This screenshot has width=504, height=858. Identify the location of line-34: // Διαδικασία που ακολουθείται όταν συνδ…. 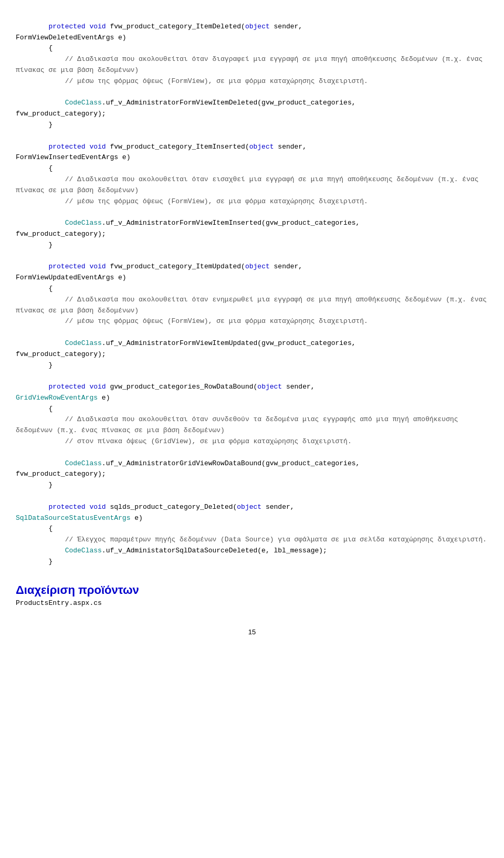
(239, 425).